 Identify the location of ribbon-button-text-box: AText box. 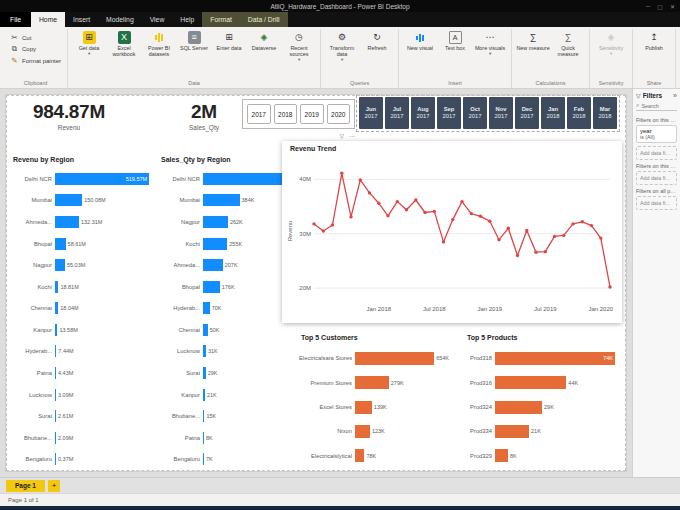
(455, 40).